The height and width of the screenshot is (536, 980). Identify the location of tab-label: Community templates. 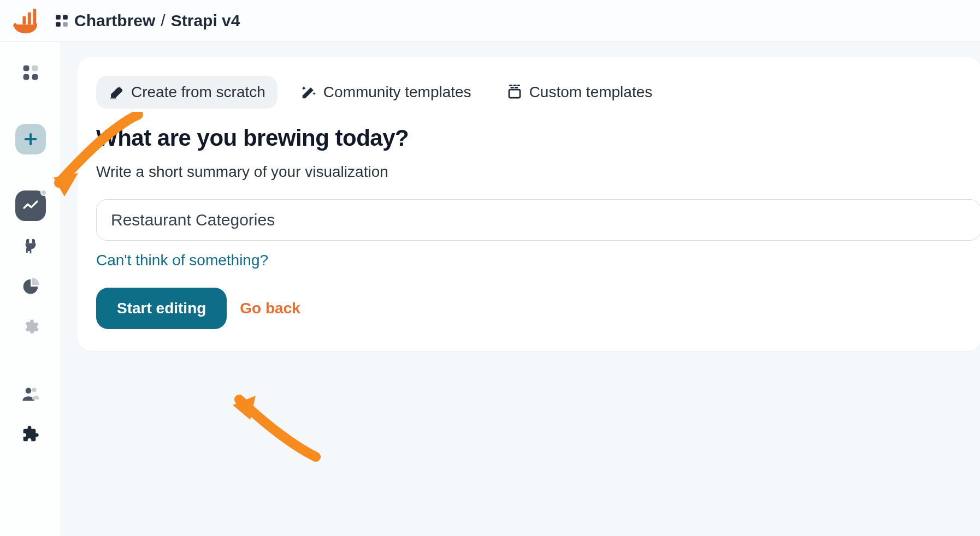
(398, 92).